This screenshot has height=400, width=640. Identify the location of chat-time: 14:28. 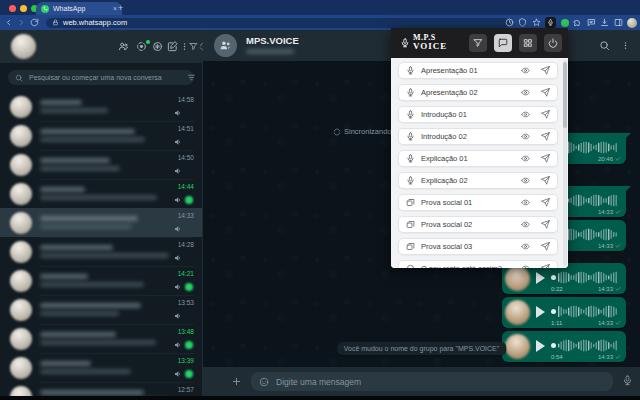
(186, 244).